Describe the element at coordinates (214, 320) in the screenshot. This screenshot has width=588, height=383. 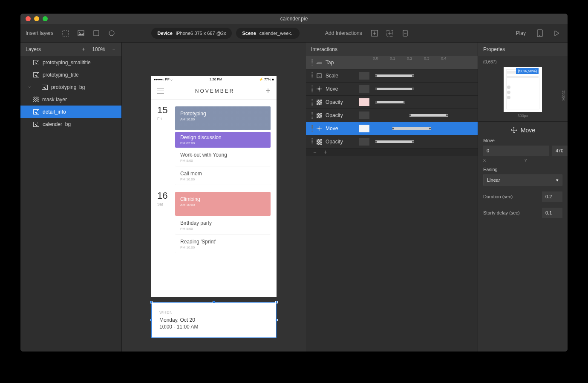
I see `detail-info-layer: WHEN Monday, Oct 20 10:00 - 11:00 AM` at that location.